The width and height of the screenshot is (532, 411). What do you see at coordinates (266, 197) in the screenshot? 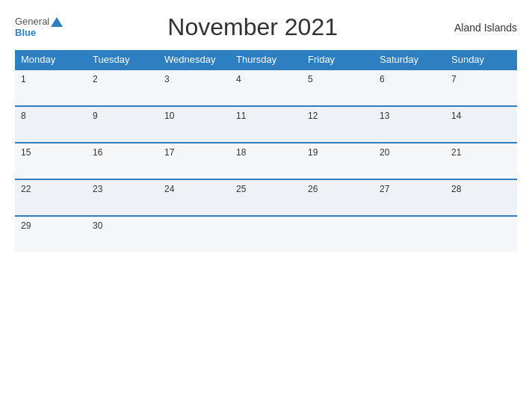
I see `calendar-week-row: 22232425262728` at bounding box center [266, 197].